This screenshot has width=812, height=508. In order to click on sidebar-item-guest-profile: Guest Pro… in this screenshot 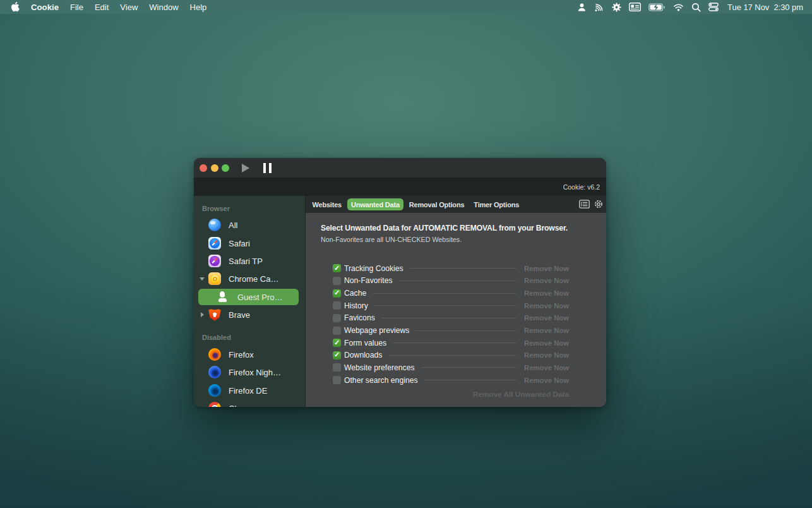, I will do `click(249, 297)`.